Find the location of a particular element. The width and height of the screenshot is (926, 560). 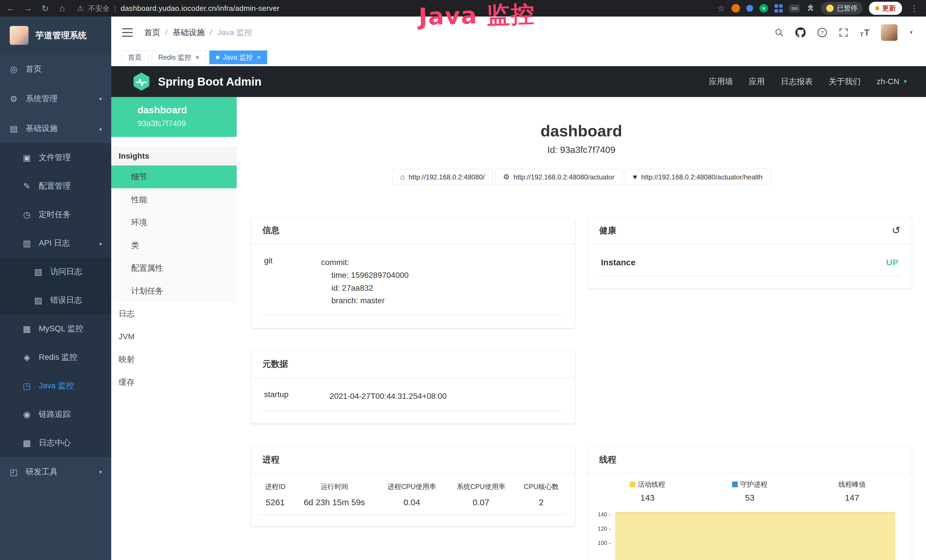

browser-menu-icon: ⋮ is located at coordinates (914, 8).